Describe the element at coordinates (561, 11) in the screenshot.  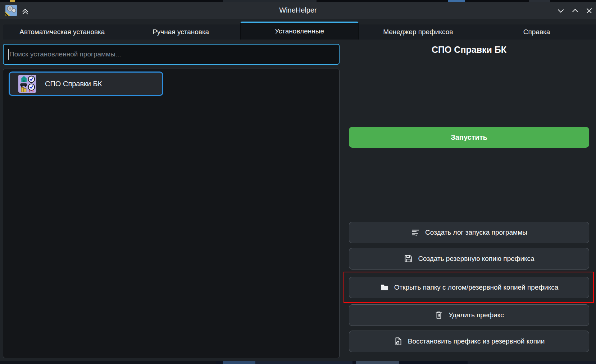
I see `chevron-down-icon` at that location.